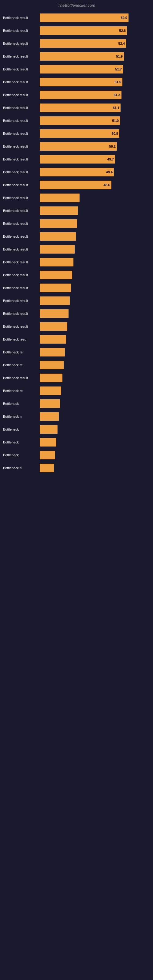 Image resolution: width=153 pixels, height=980 pixels. Describe the element at coordinates (94, 146) in the screenshot. I see `bar-container: 50.2` at that location.